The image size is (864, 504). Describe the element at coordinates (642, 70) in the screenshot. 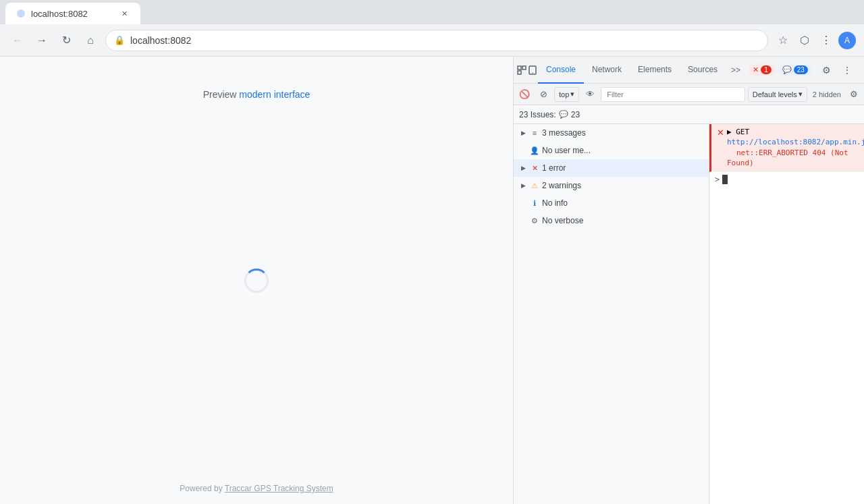

I see `devtools-tabs: Console Network Elements Sources >>` at that location.